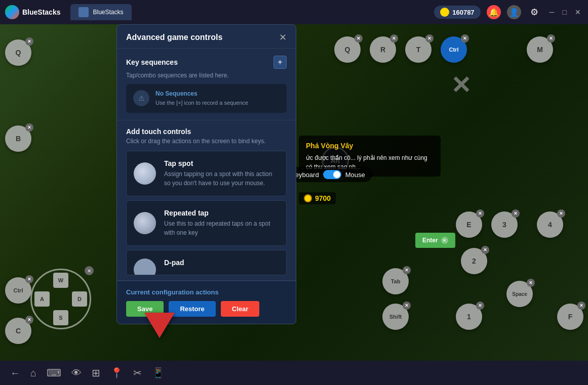  What do you see at coordinates (192, 309) in the screenshot?
I see `restore-button: Restore` at bounding box center [192, 309].